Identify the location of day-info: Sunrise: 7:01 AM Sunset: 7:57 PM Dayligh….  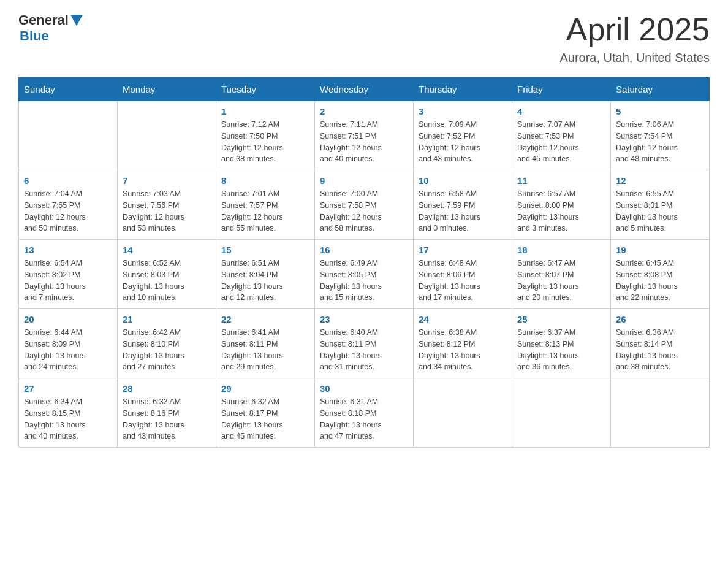
(265, 211).